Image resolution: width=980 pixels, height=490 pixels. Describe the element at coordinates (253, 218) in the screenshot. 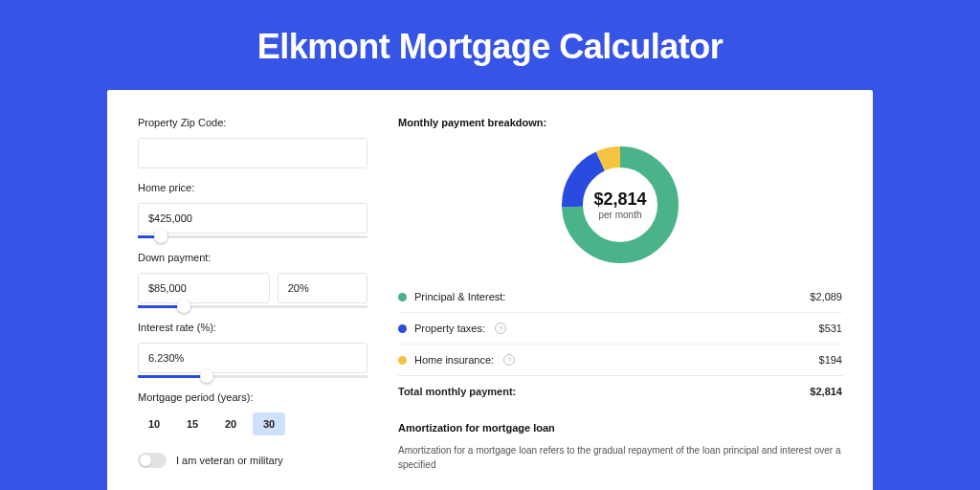

I see `home-price-input` at that location.